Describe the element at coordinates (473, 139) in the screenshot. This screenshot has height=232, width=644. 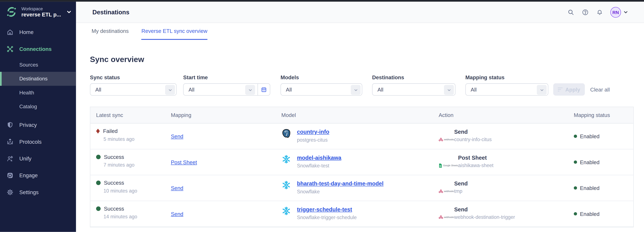
I see `destination-name: country-info-citus` at that location.